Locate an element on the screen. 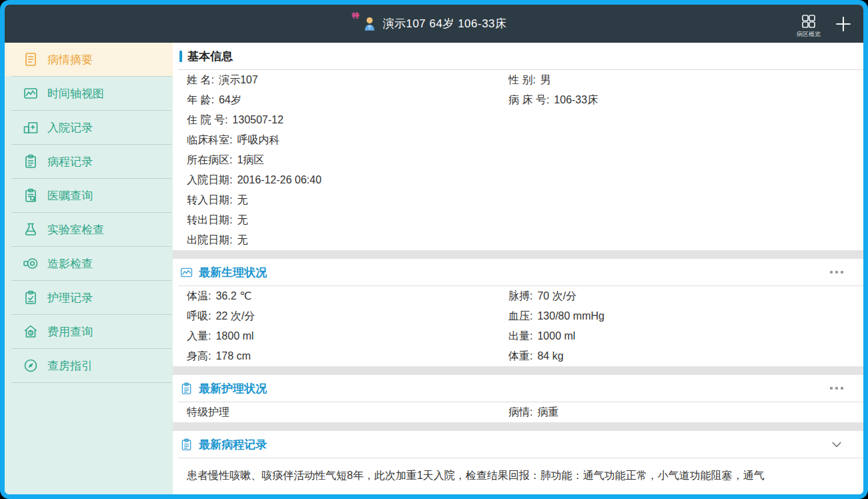 The image size is (868, 499). field-label: 转出日期: is located at coordinates (209, 220).